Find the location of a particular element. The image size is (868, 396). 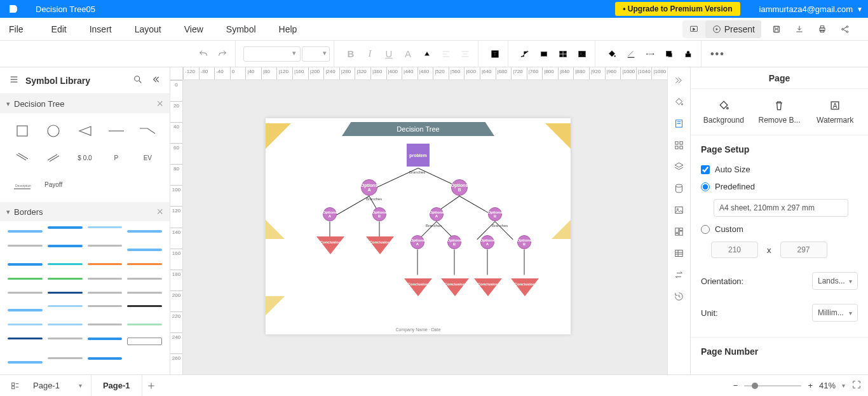

page-settings-button is located at coordinates (679, 123).